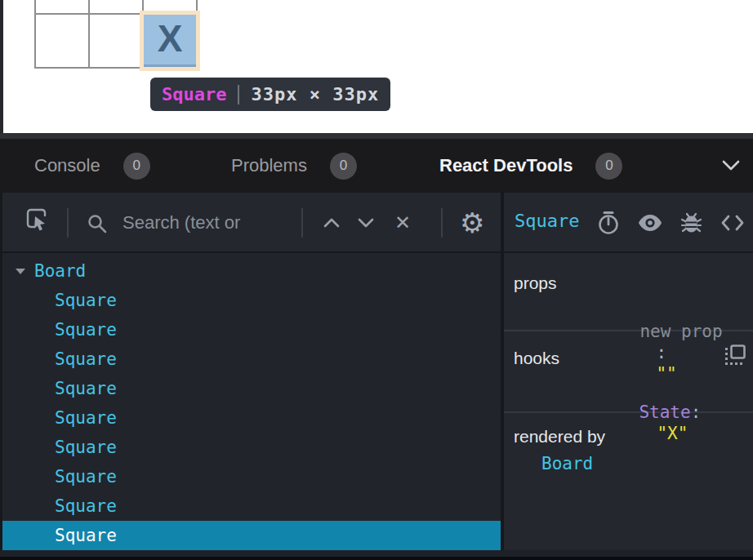  I want to click on tab-react-devtools-badge: 0, so click(609, 167).